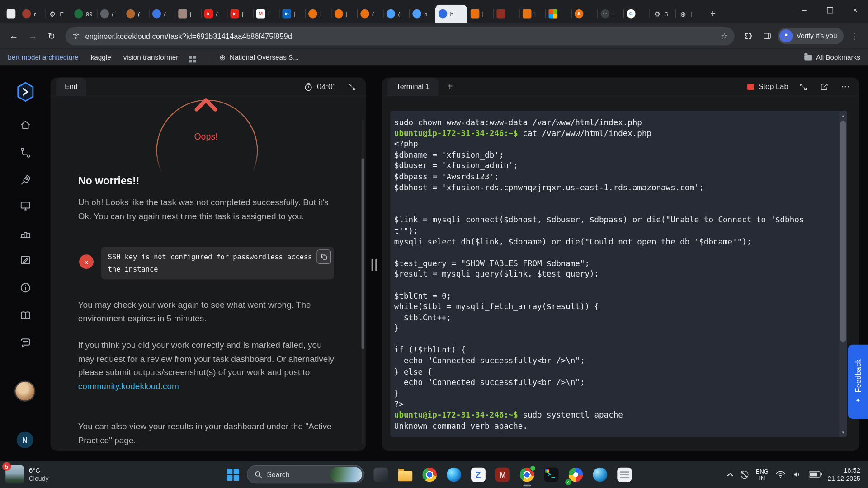 The width and height of the screenshot is (868, 488). I want to click on reload-button: ↻, so click(52, 36).